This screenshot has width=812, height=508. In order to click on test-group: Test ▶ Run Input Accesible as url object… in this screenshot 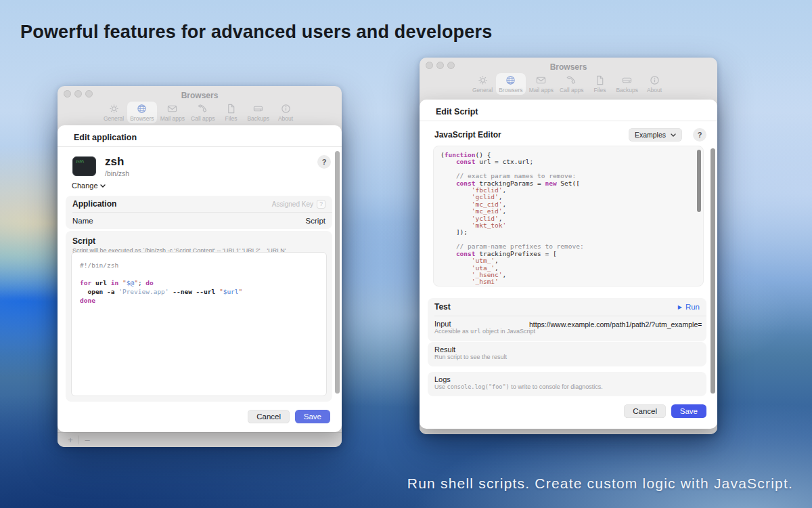, I will do `click(567, 320)`.